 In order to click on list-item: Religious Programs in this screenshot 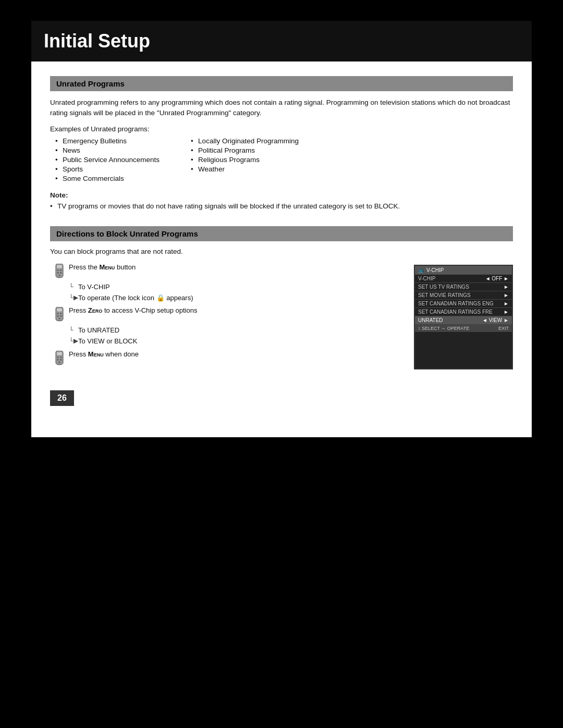, I will do `click(245, 159)`.